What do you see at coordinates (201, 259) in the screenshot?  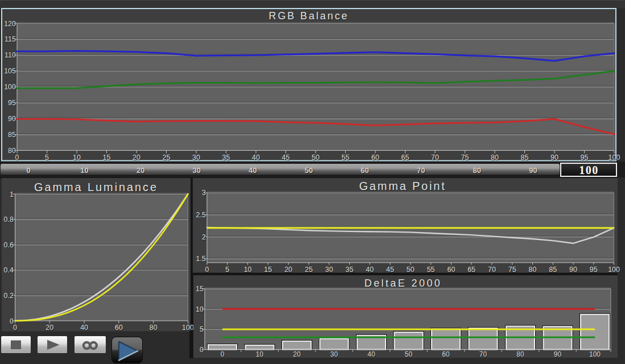 I see `svg-text: 1.5` at bounding box center [201, 259].